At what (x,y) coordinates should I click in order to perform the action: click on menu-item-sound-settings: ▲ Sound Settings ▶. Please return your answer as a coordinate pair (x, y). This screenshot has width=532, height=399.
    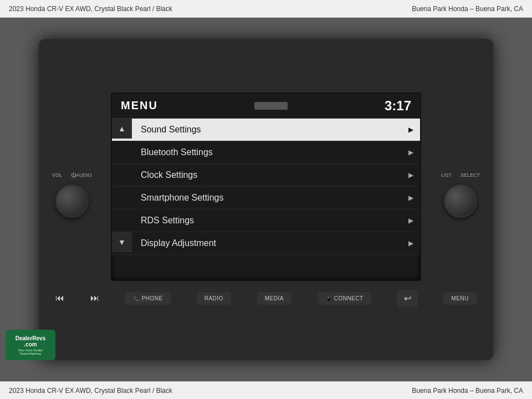
    Looking at the image, I should click on (266, 130).